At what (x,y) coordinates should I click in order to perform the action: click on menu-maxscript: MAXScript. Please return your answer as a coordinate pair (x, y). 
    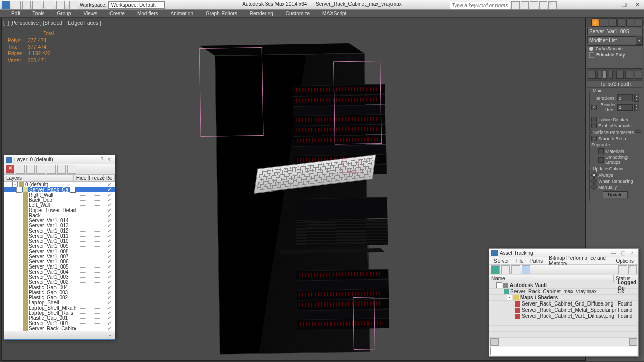
    Looking at the image, I should click on (334, 13).